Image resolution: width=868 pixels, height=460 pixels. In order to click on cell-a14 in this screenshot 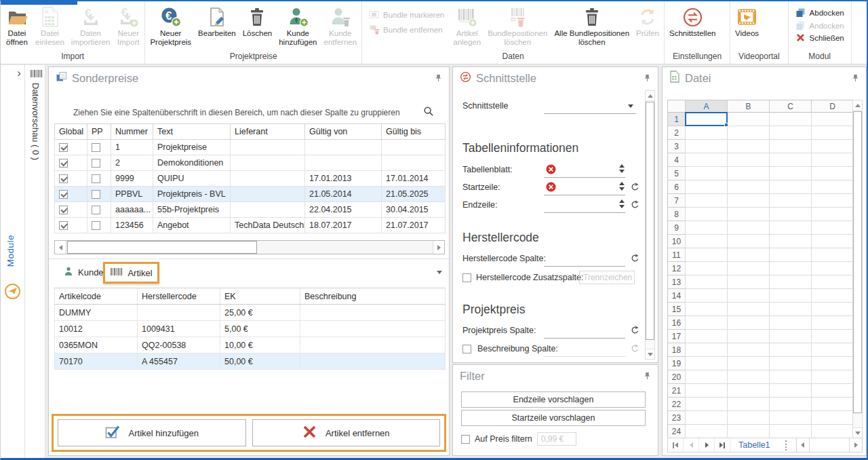, I will do `click(707, 296)`.